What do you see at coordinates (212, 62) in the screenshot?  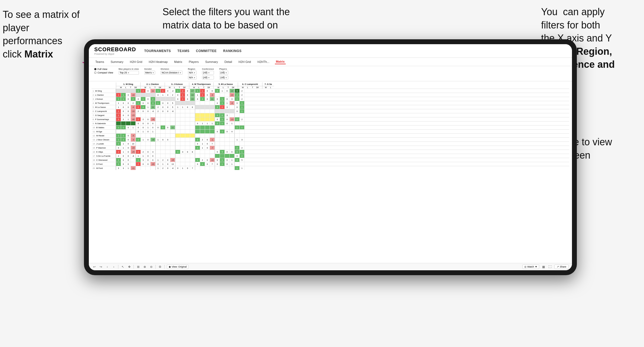 I see `subnav-summary2: Summary` at bounding box center [212, 62].